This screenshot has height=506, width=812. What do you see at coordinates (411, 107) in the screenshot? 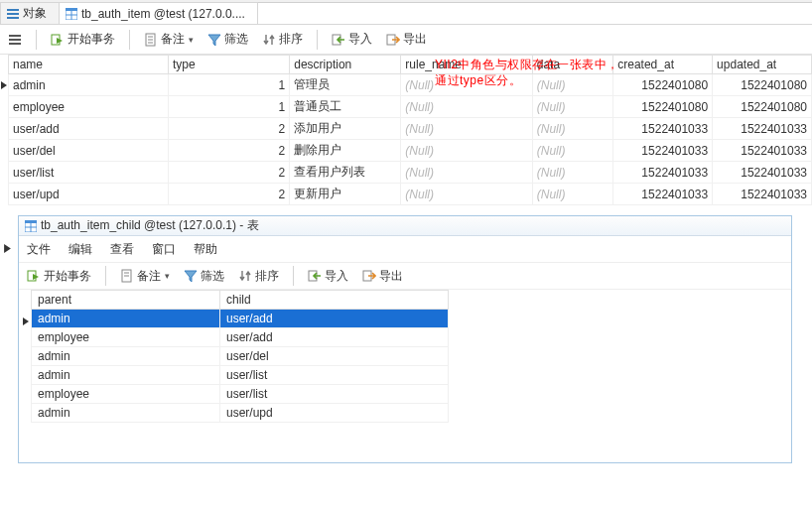
I see `table-row: employee1普通员工(Null)(Null)152240108015224…` at bounding box center [411, 107].